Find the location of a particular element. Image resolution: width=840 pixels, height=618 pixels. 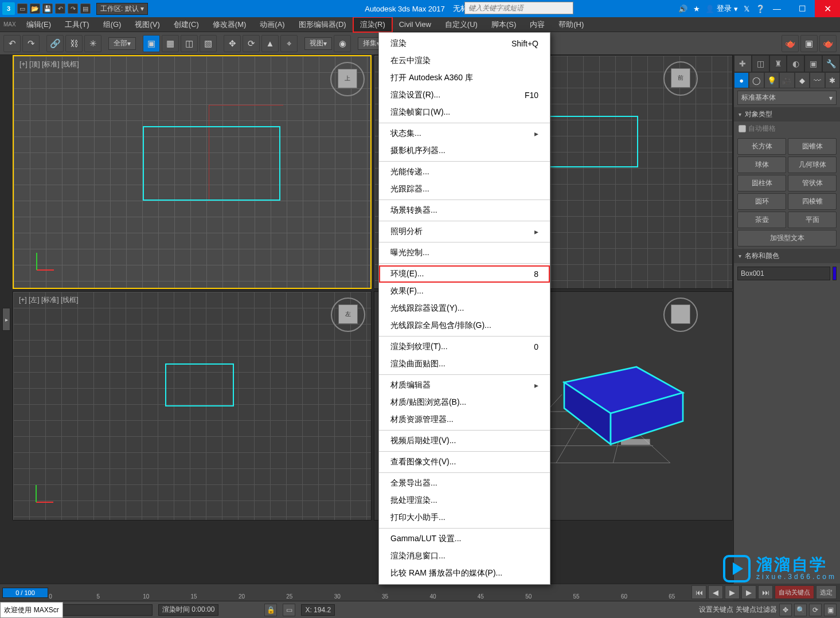

login-button: 👤 登录 ▾ is located at coordinates (721, 9).